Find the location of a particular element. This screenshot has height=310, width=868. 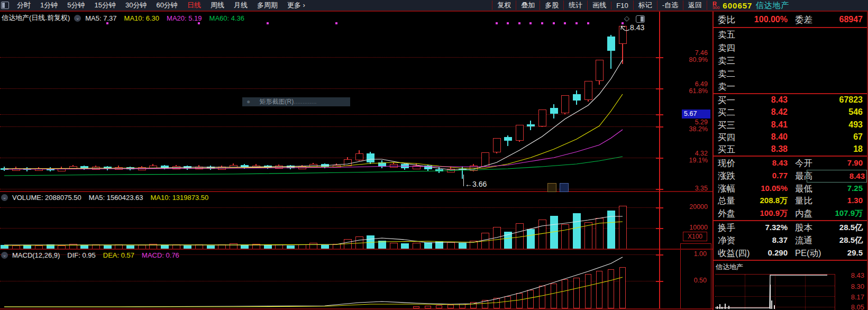

tab-周线: 周线 is located at coordinates (217, 5).